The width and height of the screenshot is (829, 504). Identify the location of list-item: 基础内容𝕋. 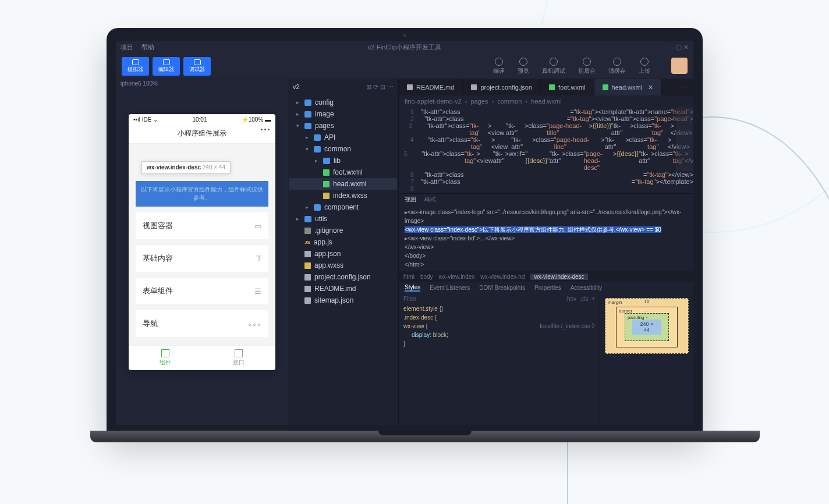
(202, 258).